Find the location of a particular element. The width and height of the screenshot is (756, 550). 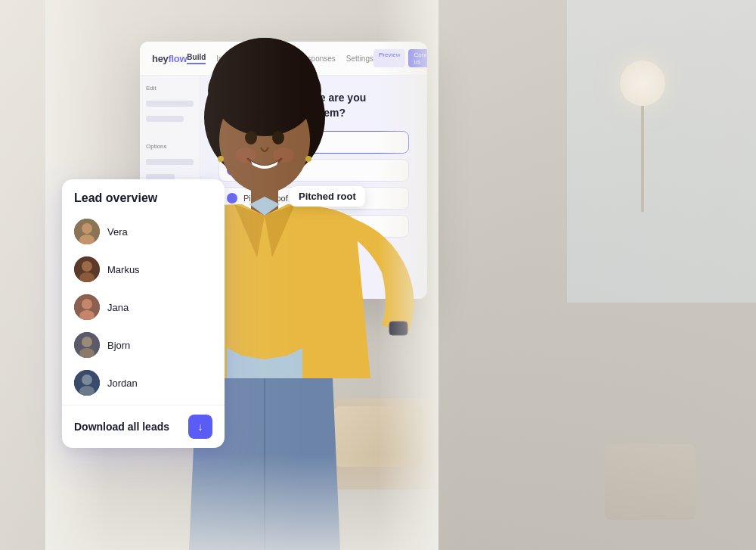

lead-name-jana: Jana is located at coordinates (118, 307).